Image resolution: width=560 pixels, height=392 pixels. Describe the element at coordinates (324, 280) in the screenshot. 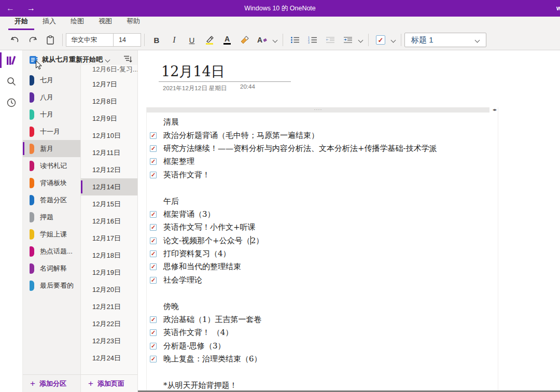

I see `note-line: ✓社会学理论` at that location.